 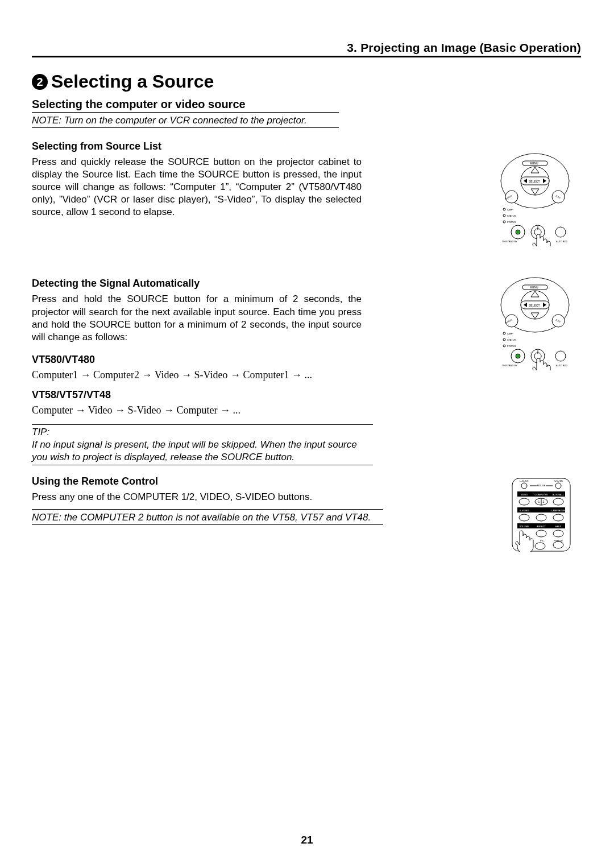 I want to click on heading-vt58: VT58/VT57/VT48, so click(x=306, y=395).